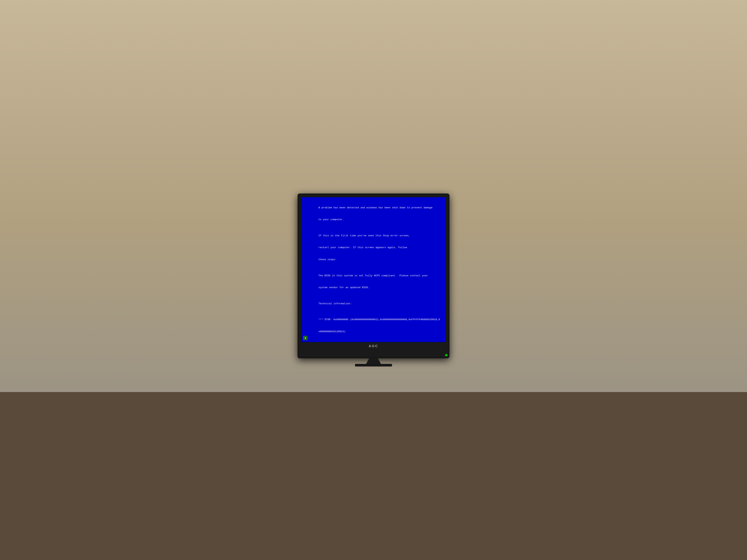  What do you see at coordinates (344, 288) in the screenshot?
I see `bsod-line-9: system vendor for an updated BIOS.` at bounding box center [344, 288].